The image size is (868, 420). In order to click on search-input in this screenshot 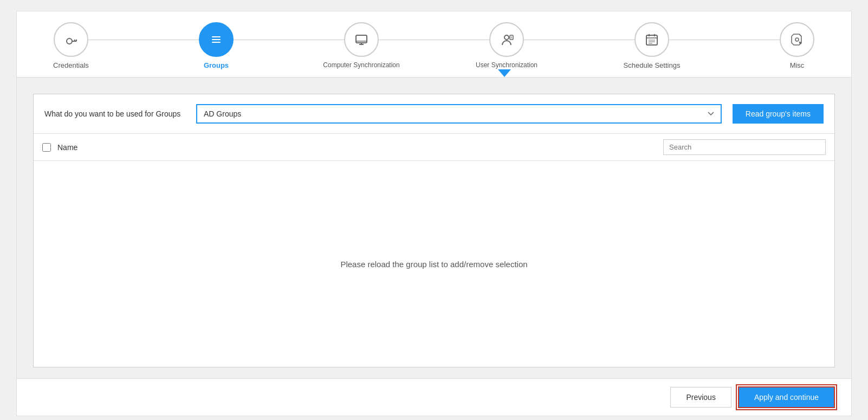, I will do `click(744, 147)`.